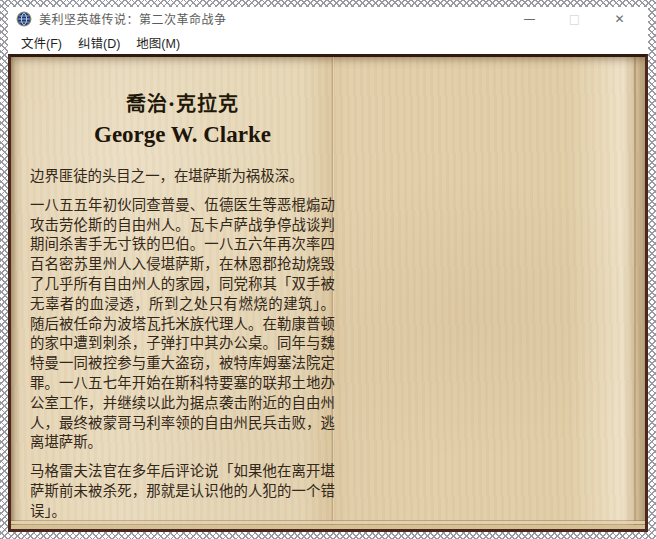 The image size is (656, 539). Describe the element at coordinates (328, 18) in the screenshot. I see `title-bar: 美利坚英雄传说：第二次革命战争 — □ ✕` at that location.